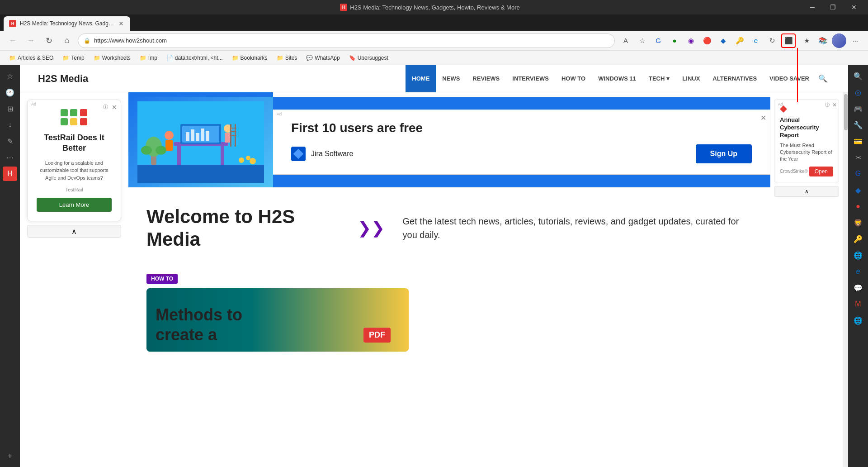  What do you see at coordinates (858, 92) in the screenshot?
I see `discover-sidebar-icon: ◎` at bounding box center [858, 92].